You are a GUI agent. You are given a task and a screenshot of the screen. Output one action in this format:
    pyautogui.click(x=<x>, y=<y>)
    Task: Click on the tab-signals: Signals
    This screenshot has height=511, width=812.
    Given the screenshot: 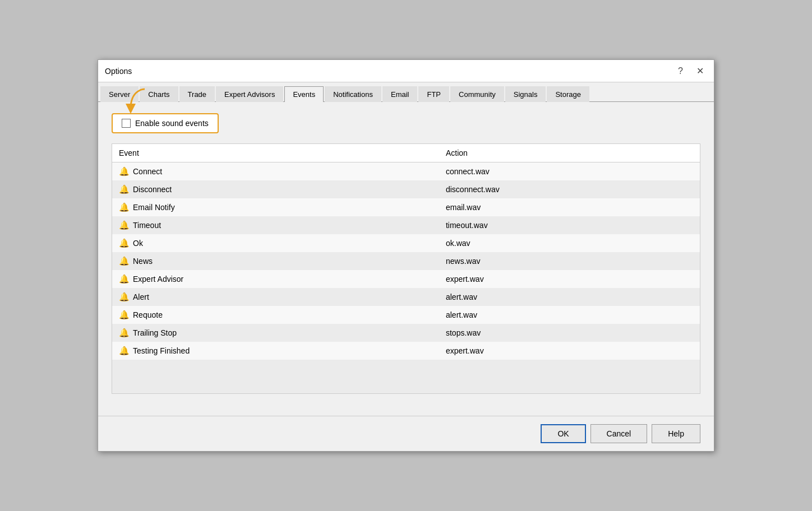 What is the action you would take?
    pyautogui.click(x=526, y=94)
    